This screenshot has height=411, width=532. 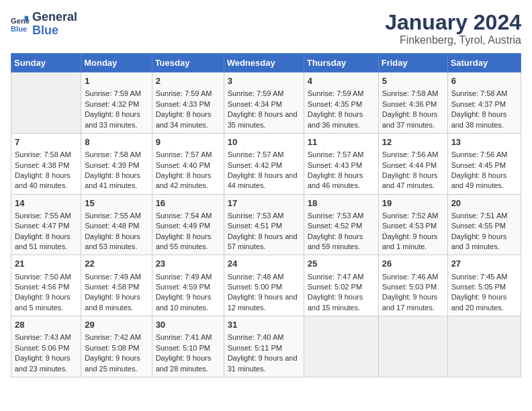 I want to click on logo-icon: General Blue, so click(x=20, y=24).